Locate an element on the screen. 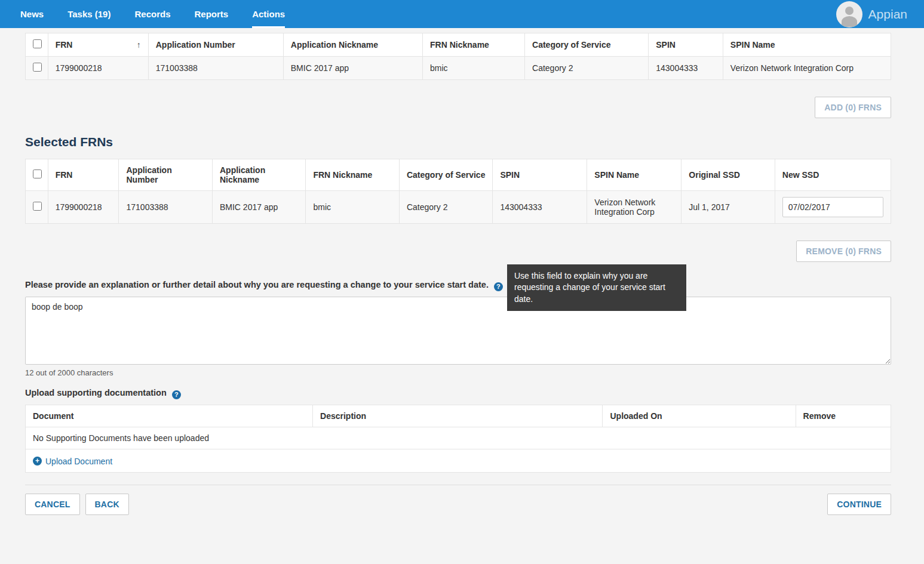  cell-original-ssd: Jul 1, 2017 is located at coordinates (728, 208).